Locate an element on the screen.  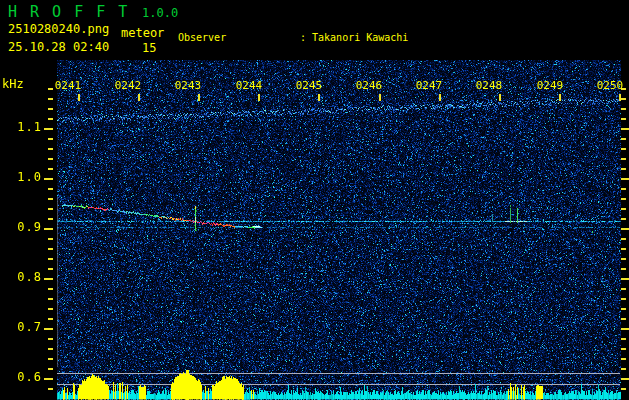
app-title: H R O F F T is located at coordinates (68, 12).